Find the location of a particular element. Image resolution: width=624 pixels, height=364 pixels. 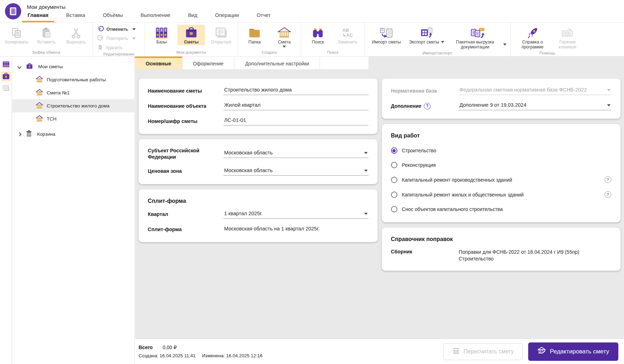

rail-databases-icon is located at coordinates (6, 64).